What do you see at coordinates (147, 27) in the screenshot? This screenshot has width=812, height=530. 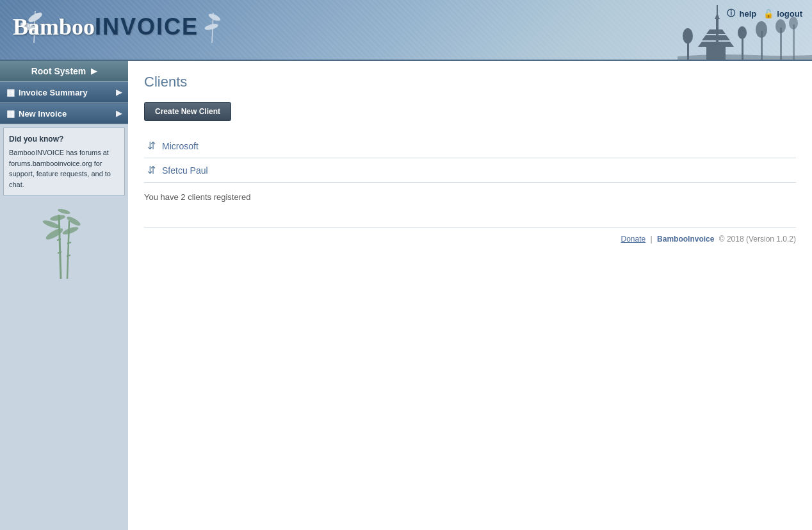 I see `logo-invoice: INVOICE` at bounding box center [147, 27].